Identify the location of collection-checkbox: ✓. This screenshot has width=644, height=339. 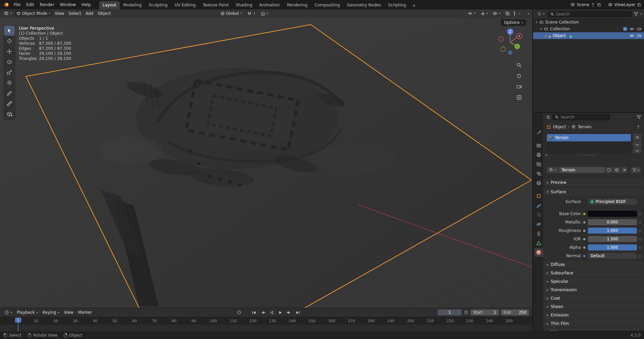
(625, 29).